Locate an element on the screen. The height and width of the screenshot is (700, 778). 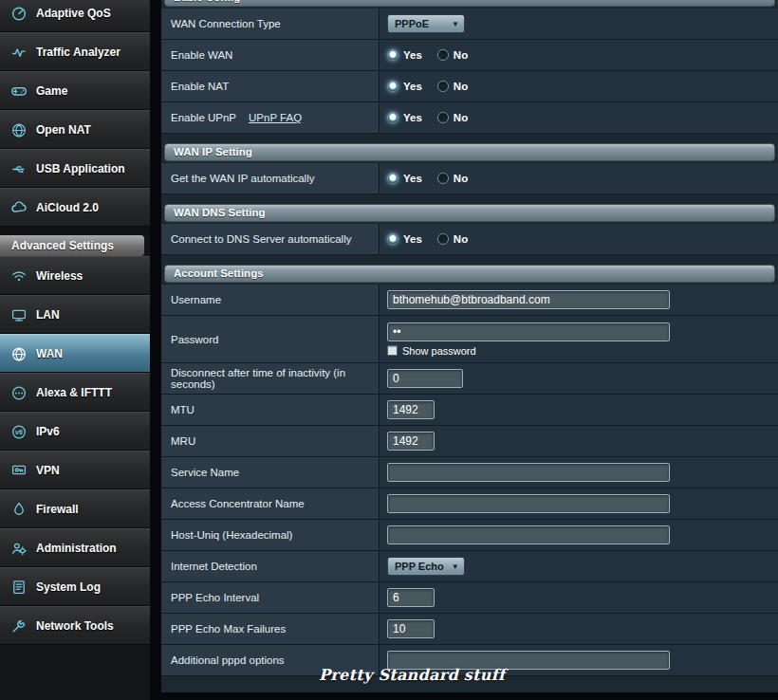
field-label: Enable WAN is located at coordinates (270, 55).